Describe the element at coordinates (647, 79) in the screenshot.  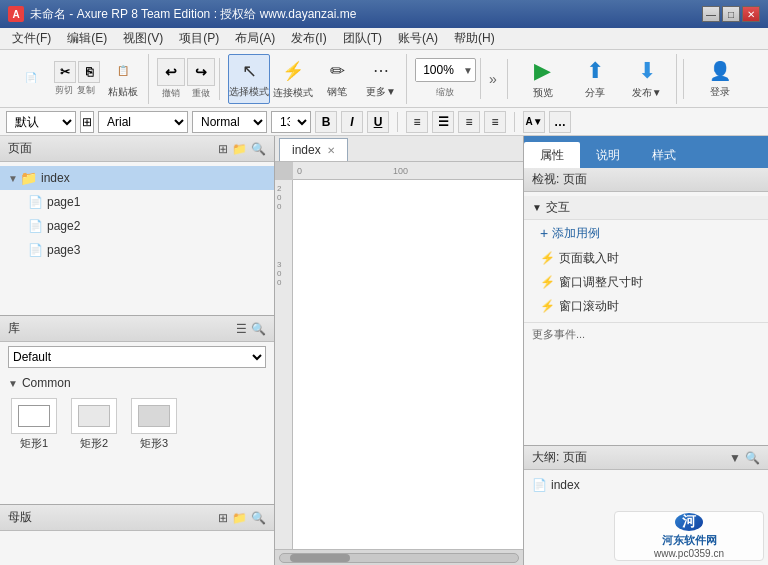
I see `publish-button: ⬇ 发布▼` at that location.